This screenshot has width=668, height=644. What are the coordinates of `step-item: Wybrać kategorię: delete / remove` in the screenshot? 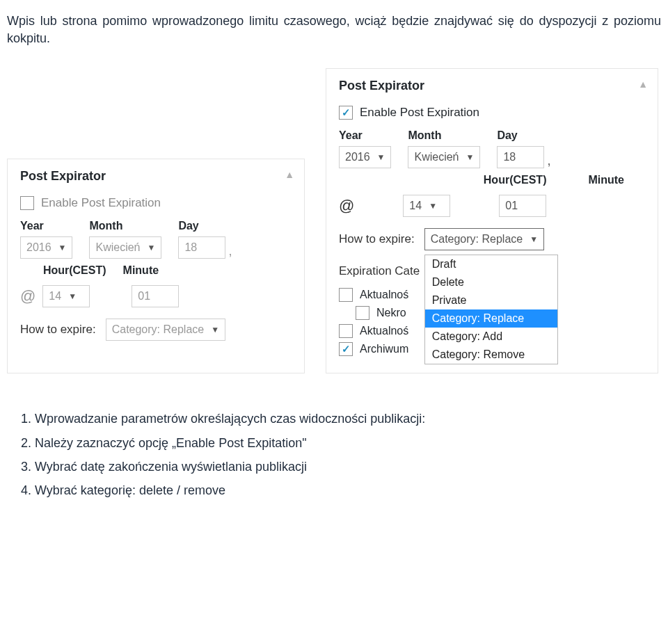 It's located at (348, 490).